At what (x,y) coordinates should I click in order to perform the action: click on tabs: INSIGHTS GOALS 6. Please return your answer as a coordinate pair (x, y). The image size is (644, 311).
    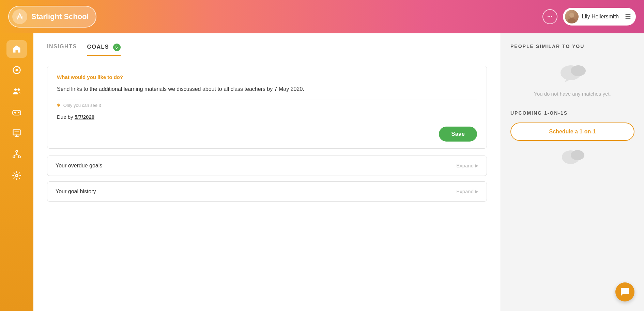
    Looking at the image, I should click on (267, 50).